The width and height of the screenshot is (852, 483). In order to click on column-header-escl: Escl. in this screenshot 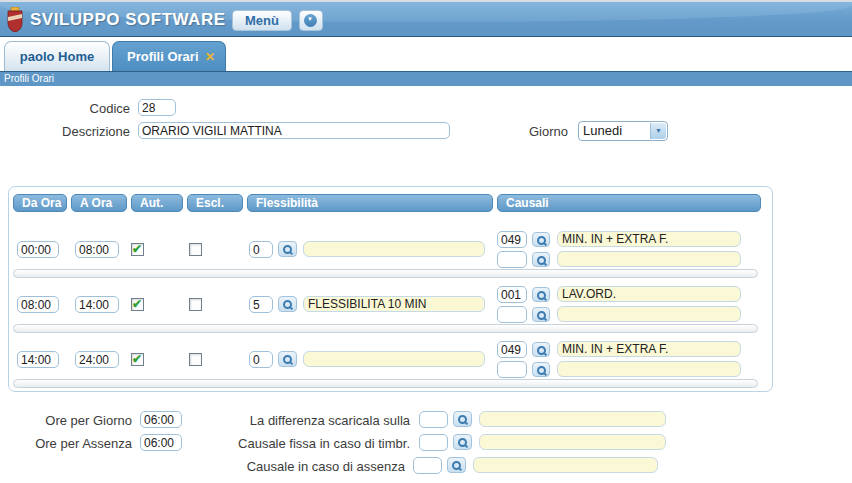, I will do `click(215, 203)`.